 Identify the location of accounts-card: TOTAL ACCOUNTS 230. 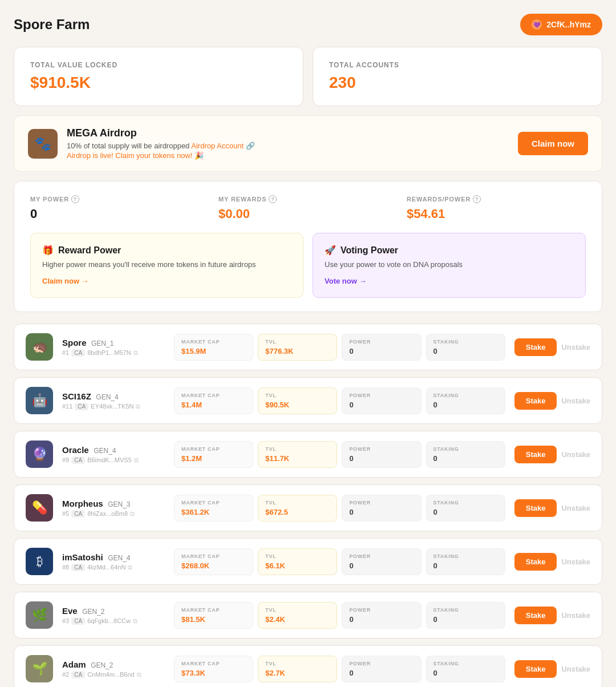
(457, 76).